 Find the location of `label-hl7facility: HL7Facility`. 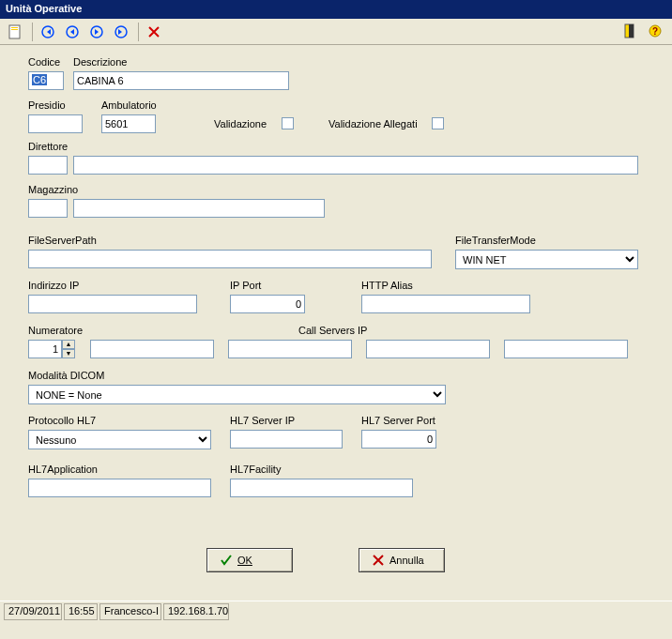

label-hl7facility: HL7Facility is located at coordinates (255, 469).